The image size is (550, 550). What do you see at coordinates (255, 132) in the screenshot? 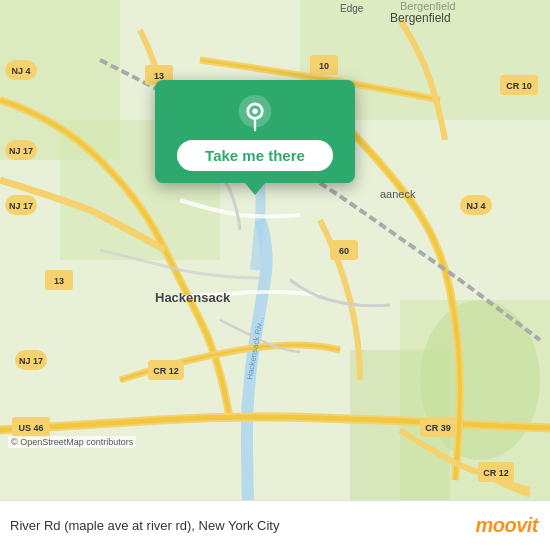
I see `location-popup: Take me there` at bounding box center [255, 132].